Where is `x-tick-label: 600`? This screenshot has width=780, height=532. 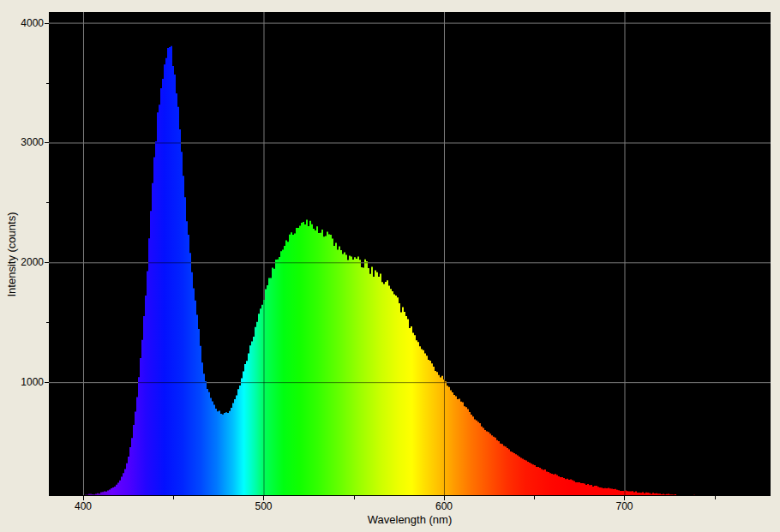 x-tick-label: 600 is located at coordinates (444, 506).